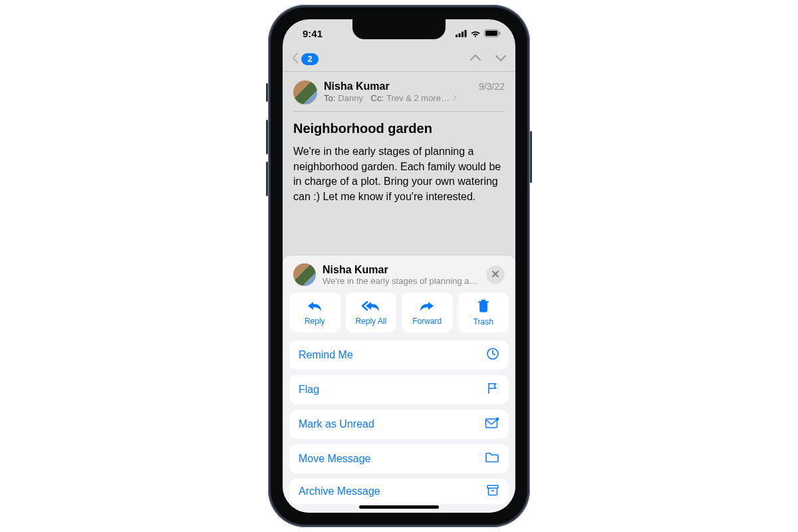 This screenshot has height=532, width=798. I want to click on action-sheet: Nisha Kumar We're in the early stages of…, so click(399, 384).